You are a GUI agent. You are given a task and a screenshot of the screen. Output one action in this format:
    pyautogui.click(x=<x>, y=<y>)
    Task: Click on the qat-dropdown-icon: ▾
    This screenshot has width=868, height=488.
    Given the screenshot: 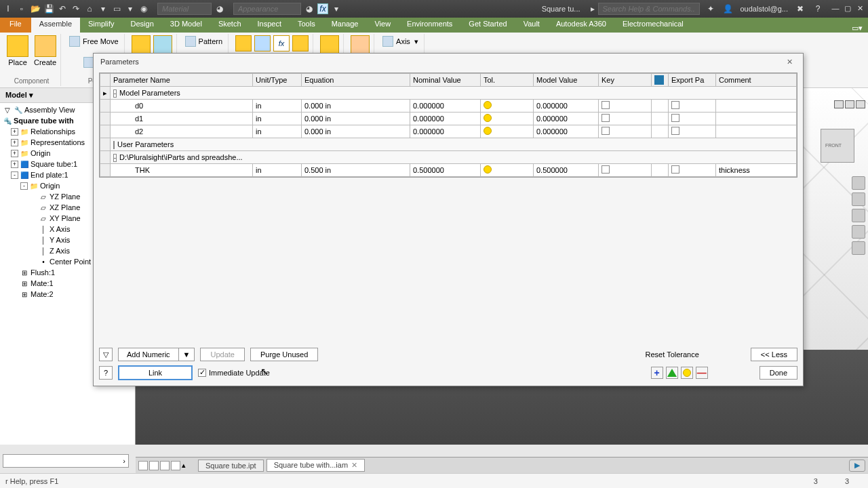 What is the action you would take?
    pyautogui.click(x=103, y=9)
    